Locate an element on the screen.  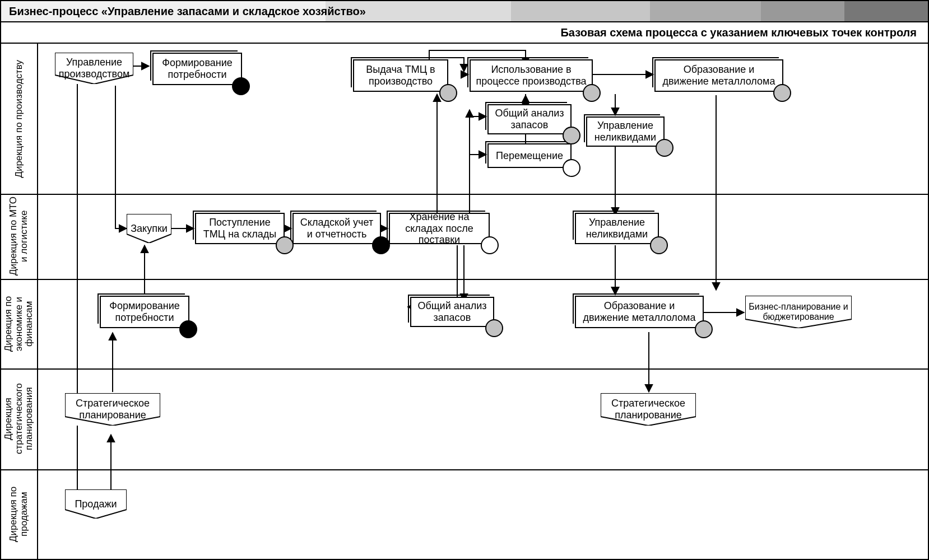
ref-purchasing: Закупки is located at coordinates (149, 228).